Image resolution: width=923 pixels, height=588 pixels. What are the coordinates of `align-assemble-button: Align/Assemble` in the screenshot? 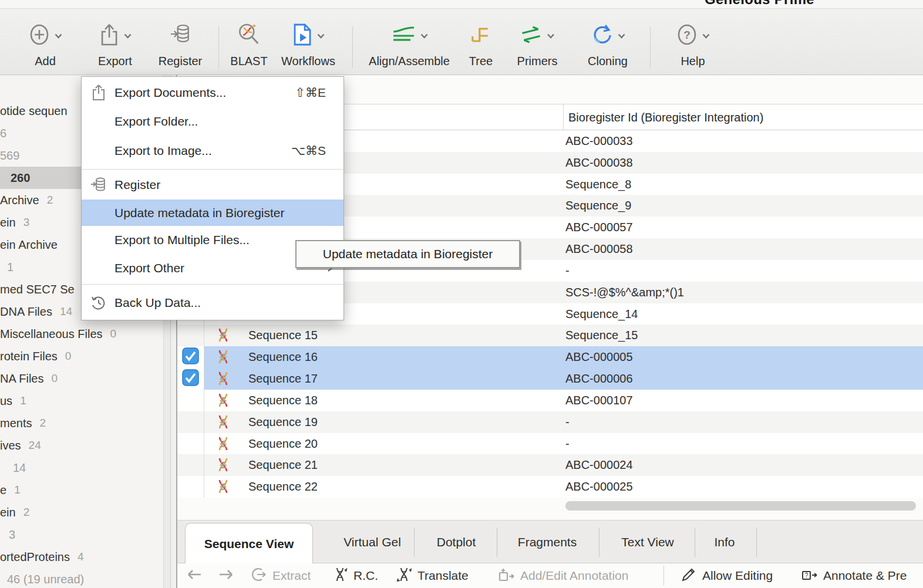 It's located at (409, 43).